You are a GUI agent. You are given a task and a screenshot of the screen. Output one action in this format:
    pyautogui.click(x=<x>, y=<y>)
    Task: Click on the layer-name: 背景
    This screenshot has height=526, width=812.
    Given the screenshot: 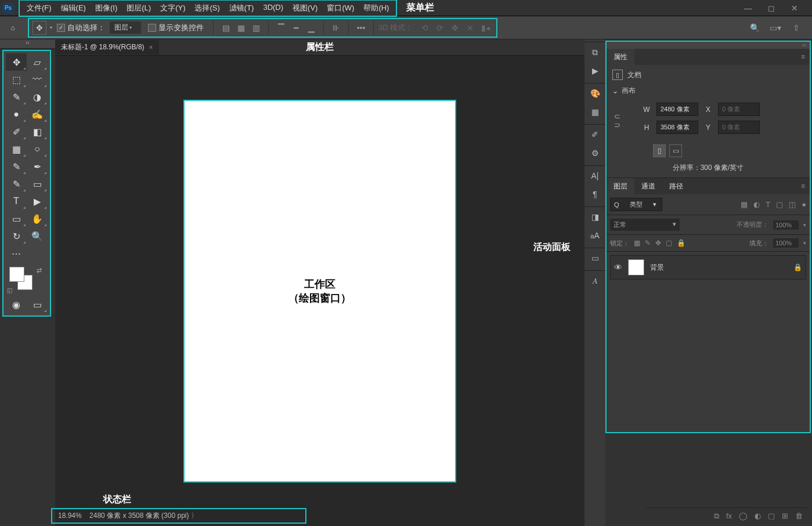 What is the action you would take?
    pyautogui.click(x=719, y=268)
    